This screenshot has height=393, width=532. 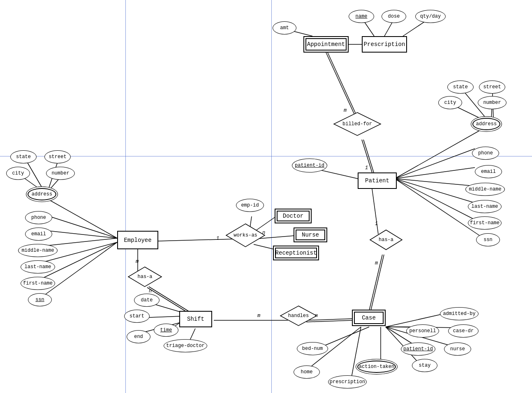 What do you see at coordinates (166, 330) in the screenshot?
I see `shift-time-attribute: time` at bounding box center [166, 330].